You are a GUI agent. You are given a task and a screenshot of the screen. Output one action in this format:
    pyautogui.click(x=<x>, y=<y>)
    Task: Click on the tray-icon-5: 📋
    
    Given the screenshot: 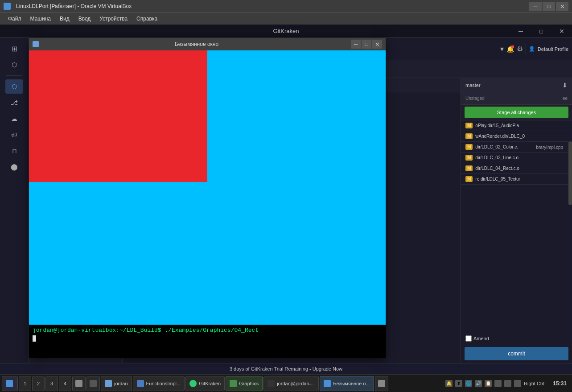 What is the action you would take?
    pyautogui.click(x=488, y=384)
    